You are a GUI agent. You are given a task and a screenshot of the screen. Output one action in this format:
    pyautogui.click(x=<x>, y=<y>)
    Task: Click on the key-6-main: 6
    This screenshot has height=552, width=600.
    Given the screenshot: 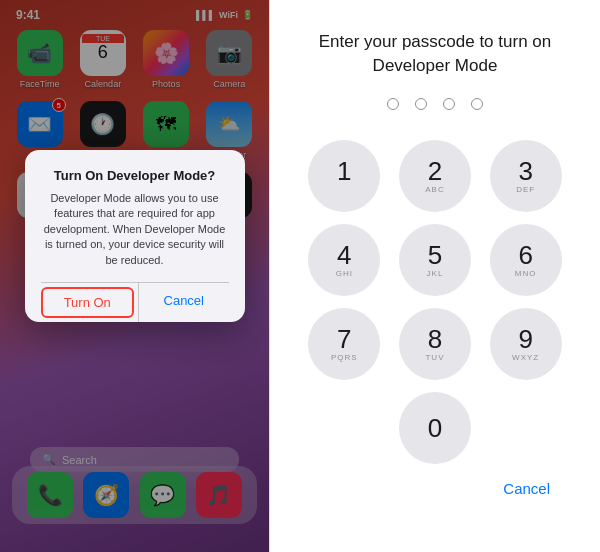 What is the action you would take?
    pyautogui.click(x=525, y=255)
    